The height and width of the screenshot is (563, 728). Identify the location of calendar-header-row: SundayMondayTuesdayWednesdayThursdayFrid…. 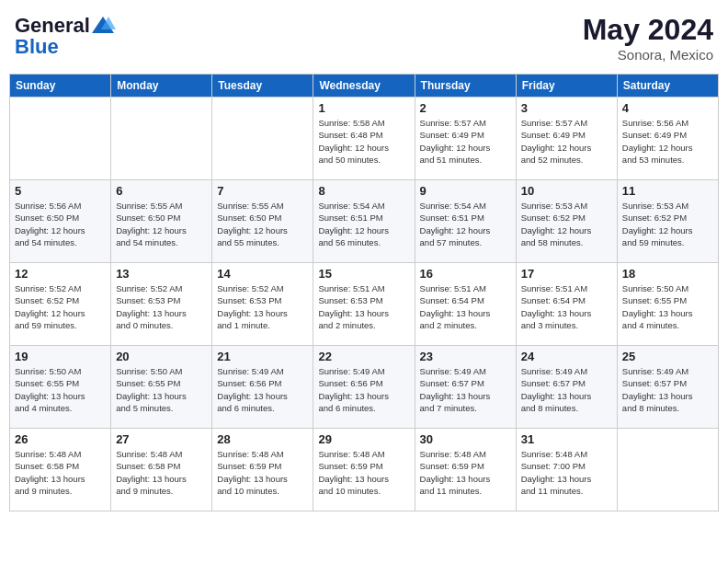
(364, 86).